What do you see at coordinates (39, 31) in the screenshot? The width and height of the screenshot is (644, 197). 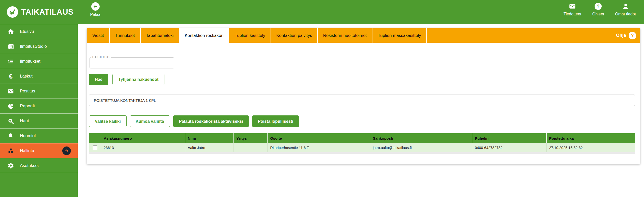 I see `sidebar-item-etusivu: Etusivu` at bounding box center [39, 31].